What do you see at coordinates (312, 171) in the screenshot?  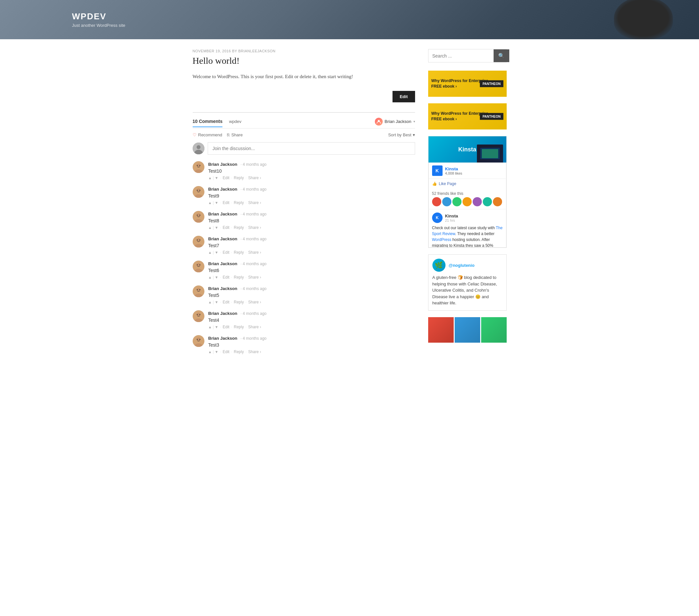 I see `comment-body-0: Brian Jackson · 4 months ago Test10 ▲ | …` at bounding box center [312, 171].